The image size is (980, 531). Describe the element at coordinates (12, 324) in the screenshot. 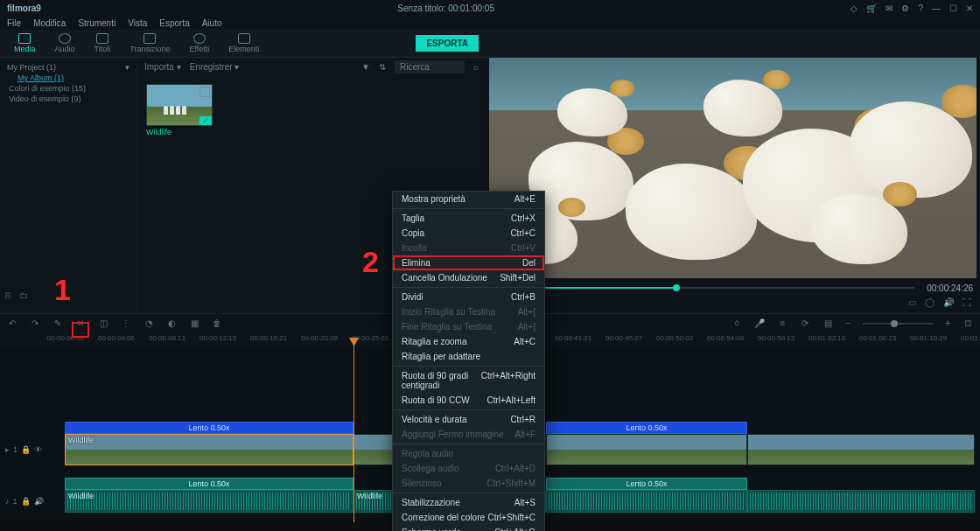

I see `undo-icon: ↶` at that location.